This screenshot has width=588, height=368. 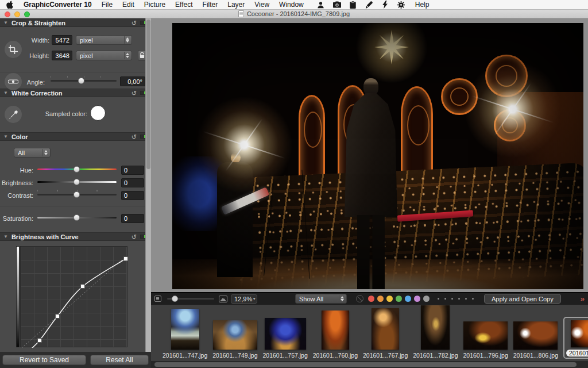 What do you see at coordinates (119, 360) in the screenshot?
I see `reset-all-button: Reset All` at bounding box center [119, 360].